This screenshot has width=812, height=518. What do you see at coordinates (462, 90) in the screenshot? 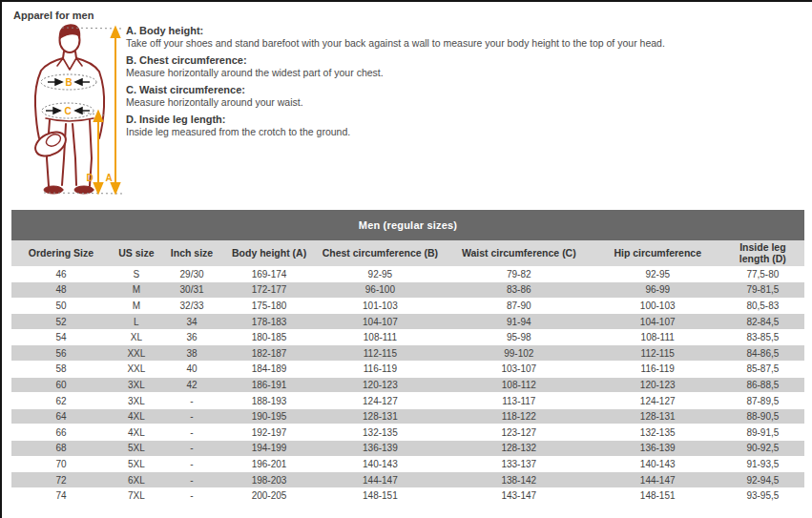
I see `measurement-label: C. Waist circumference:` at bounding box center [462, 90].